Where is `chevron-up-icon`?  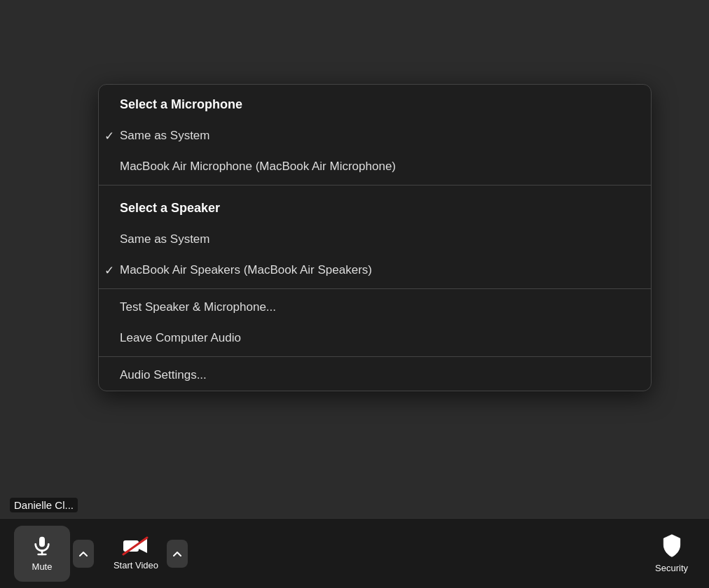 chevron-up-icon is located at coordinates (83, 554).